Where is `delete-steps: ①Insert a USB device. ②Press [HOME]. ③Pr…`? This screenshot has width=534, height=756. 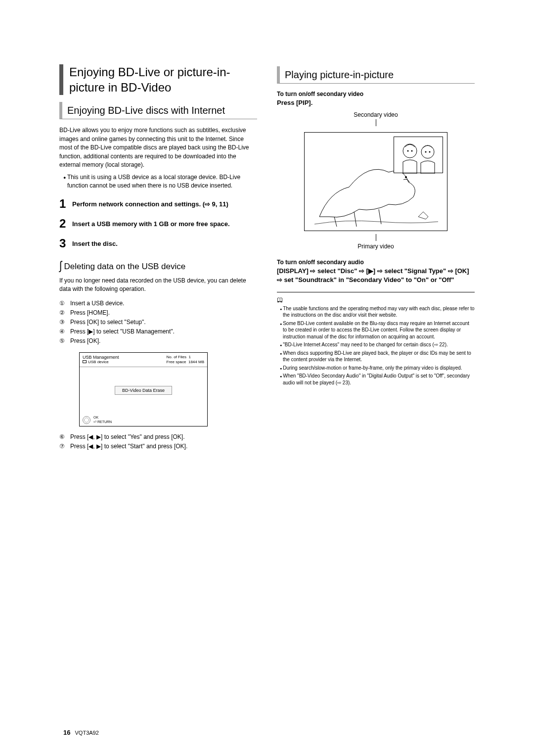
delete-steps: ①Insert a USB device. ②Press [HOME]. ③Pr… is located at coordinates (158, 323).